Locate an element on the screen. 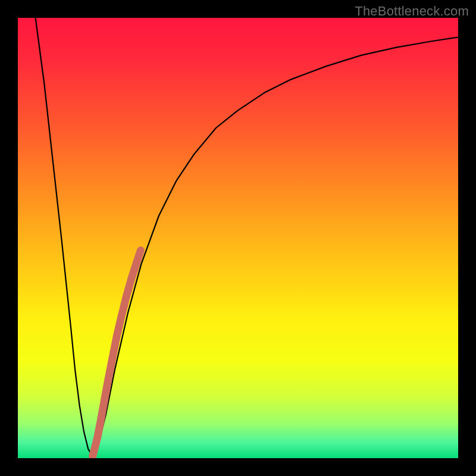  watermark-text: TheBottleneck.com is located at coordinates (412, 11).